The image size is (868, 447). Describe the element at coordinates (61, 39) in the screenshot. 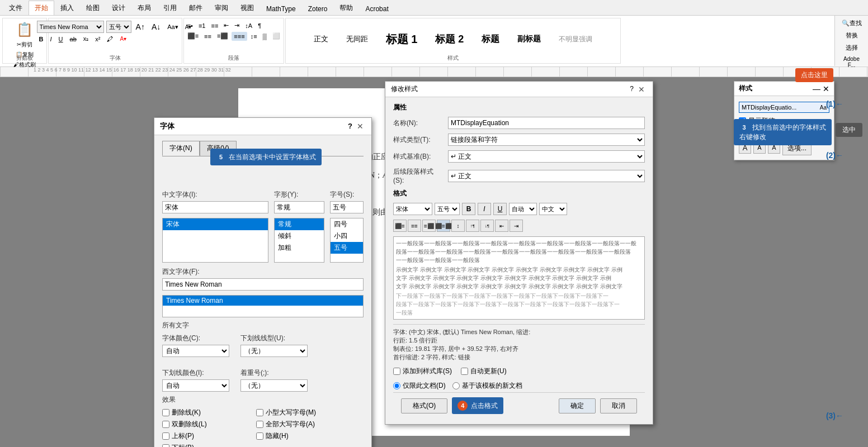

I see `underline-button: U` at that location.